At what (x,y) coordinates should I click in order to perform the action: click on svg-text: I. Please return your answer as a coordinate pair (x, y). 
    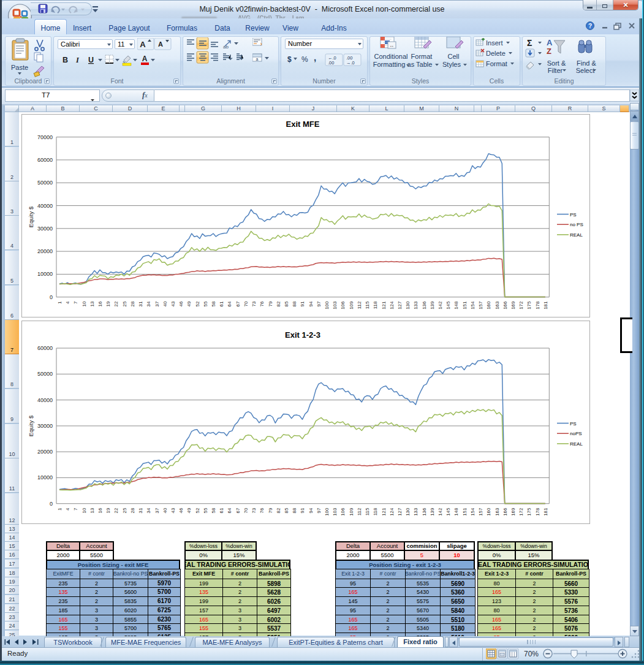
    Looking at the image, I should click on (77, 60).